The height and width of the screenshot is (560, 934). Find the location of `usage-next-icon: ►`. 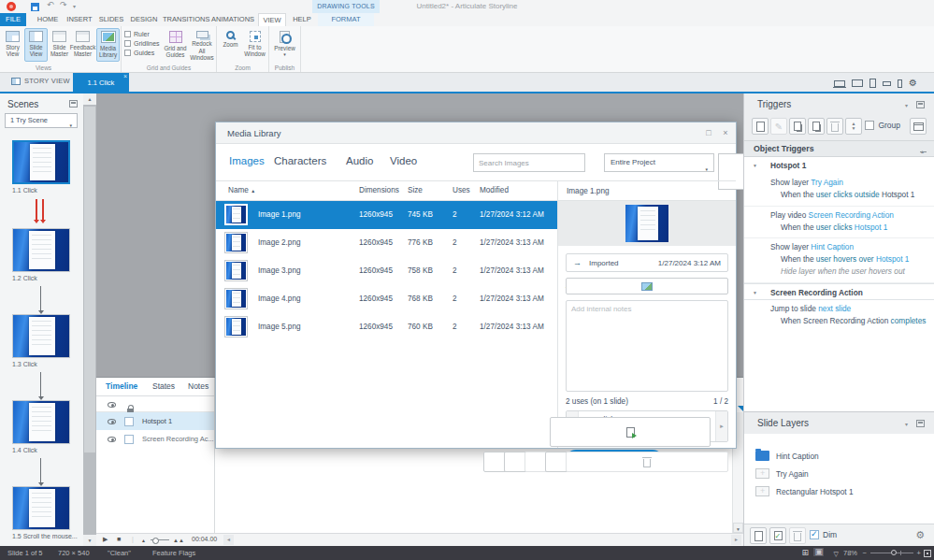

usage-next-icon: ► is located at coordinates (722, 426).